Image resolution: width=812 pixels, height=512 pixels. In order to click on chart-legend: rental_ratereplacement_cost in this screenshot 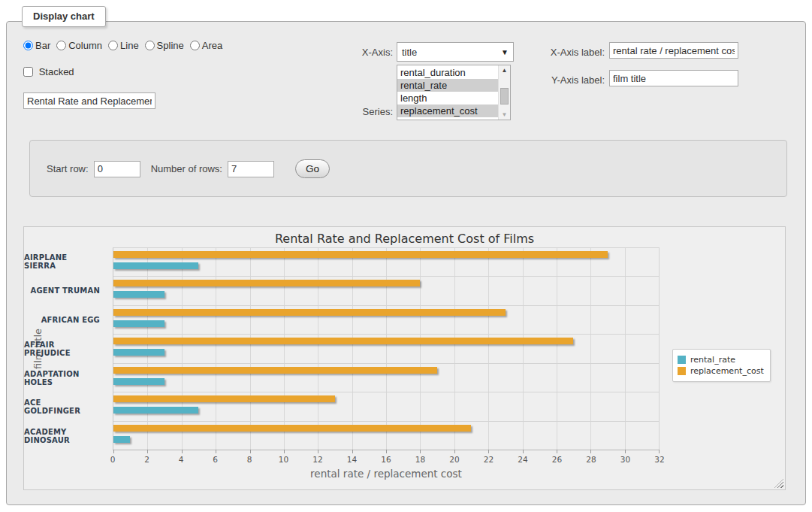, I will do `click(721, 365)`.